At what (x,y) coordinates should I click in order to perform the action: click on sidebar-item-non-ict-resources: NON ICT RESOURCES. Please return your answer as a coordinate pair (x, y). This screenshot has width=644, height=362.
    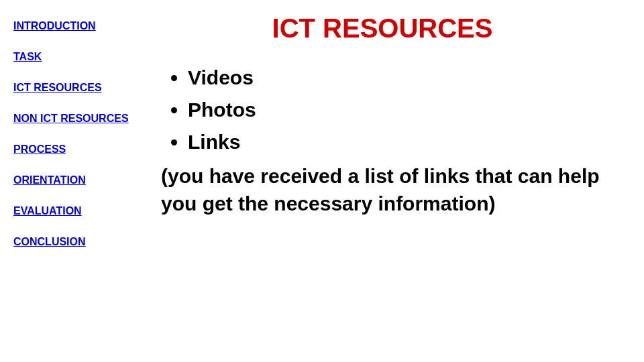
    Looking at the image, I should click on (80, 119).